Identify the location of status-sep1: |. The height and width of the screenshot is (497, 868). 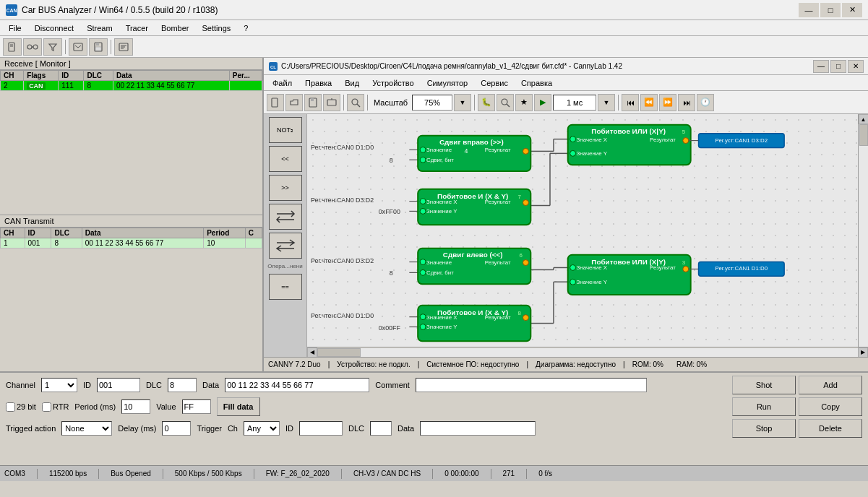
(330, 364).